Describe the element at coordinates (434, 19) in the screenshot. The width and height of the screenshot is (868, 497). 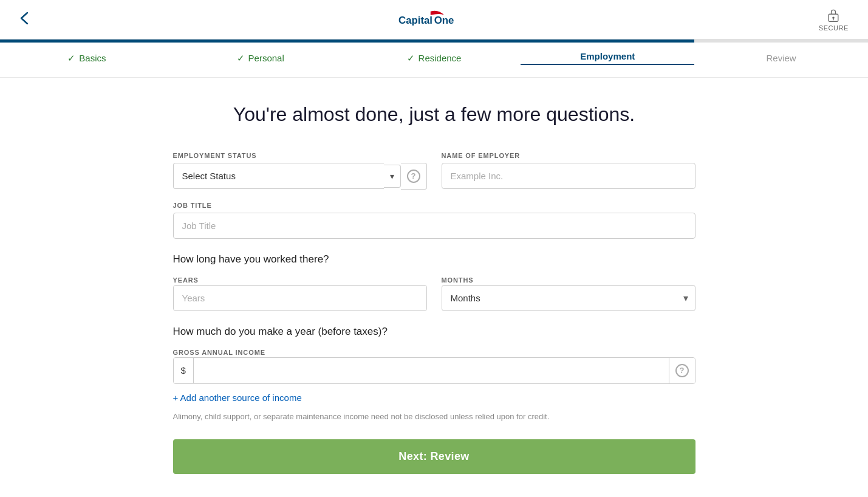
I see `page-header: Capital One SECURE` at that location.